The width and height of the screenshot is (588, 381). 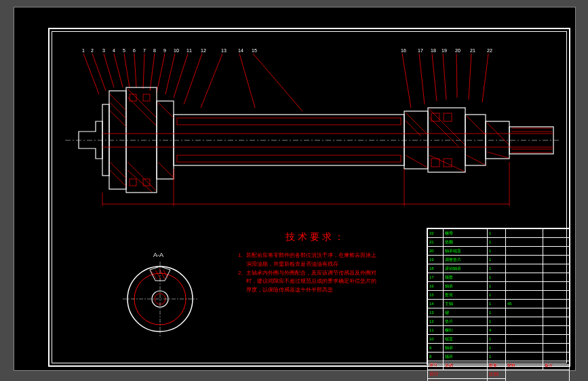 What do you see at coordinates (435, 321) in the screenshot?
I see `parts-cell: 12` at bounding box center [435, 321].